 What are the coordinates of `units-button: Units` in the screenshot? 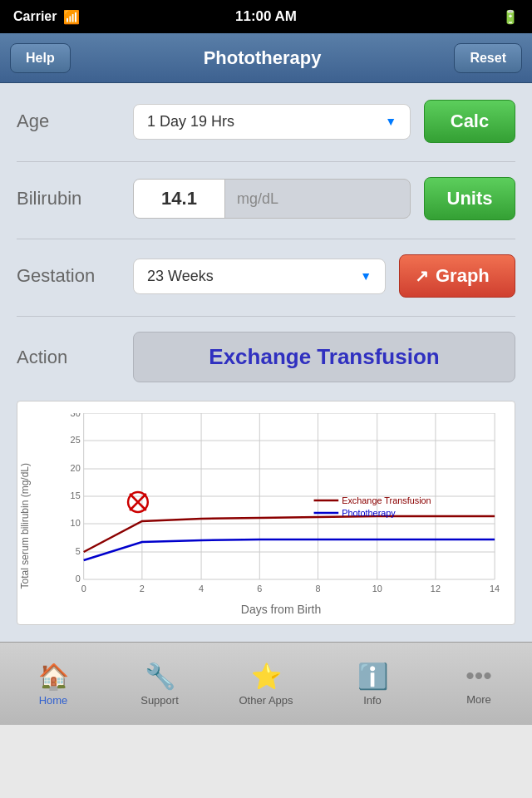 It's located at (470, 199).